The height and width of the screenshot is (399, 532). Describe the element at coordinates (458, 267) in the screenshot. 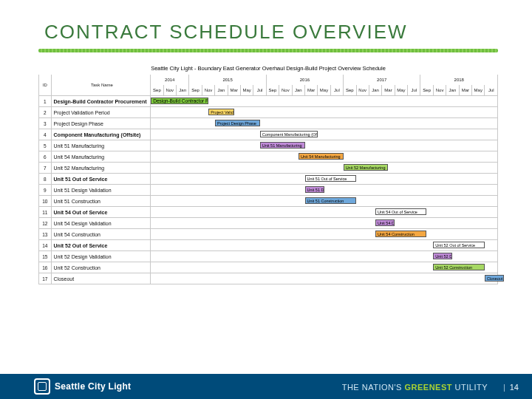

I see `gantt-bar: Unit 52 Construction` at that location.